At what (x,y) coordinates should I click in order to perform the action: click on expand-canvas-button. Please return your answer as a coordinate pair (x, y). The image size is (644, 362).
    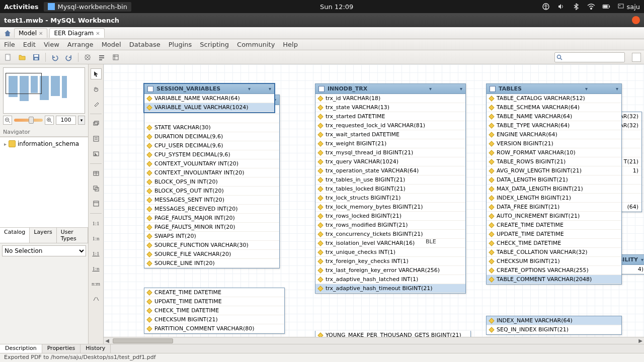
    Looking at the image, I should click on (636, 57).